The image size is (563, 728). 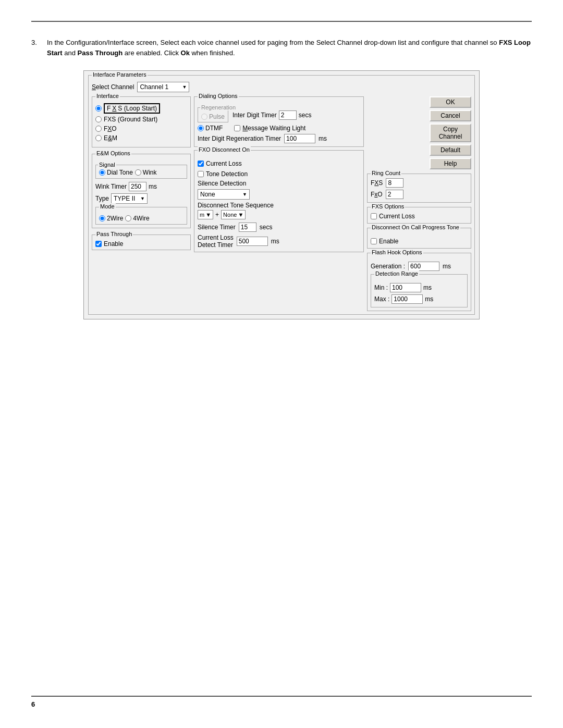 I want to click on fxs-loop-start-option: FXS (Loop Start), so click(x=141, y=108).